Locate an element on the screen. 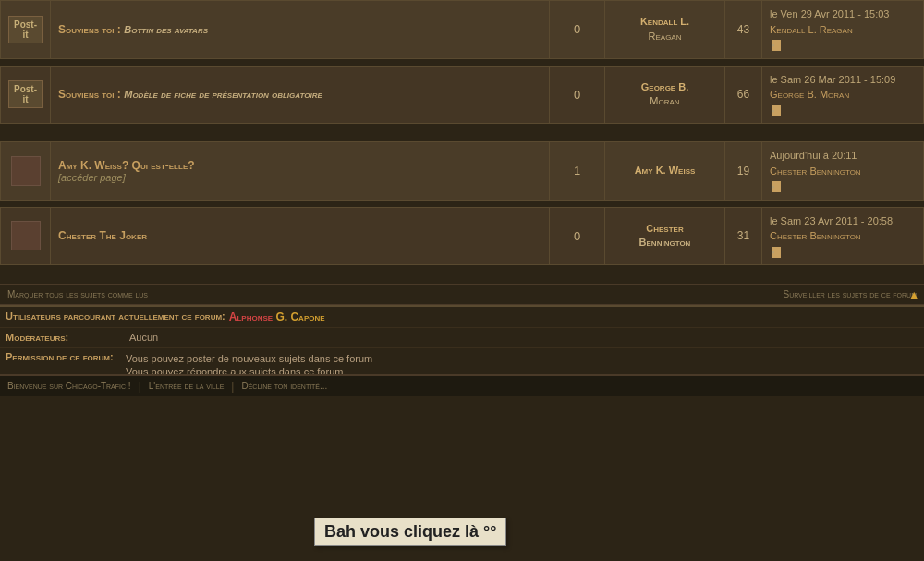 This screenshot has height=561, width=924. topic-title-amy: Amy K. Weiss? Qui est-elle? is located at coordinates (299, 165).